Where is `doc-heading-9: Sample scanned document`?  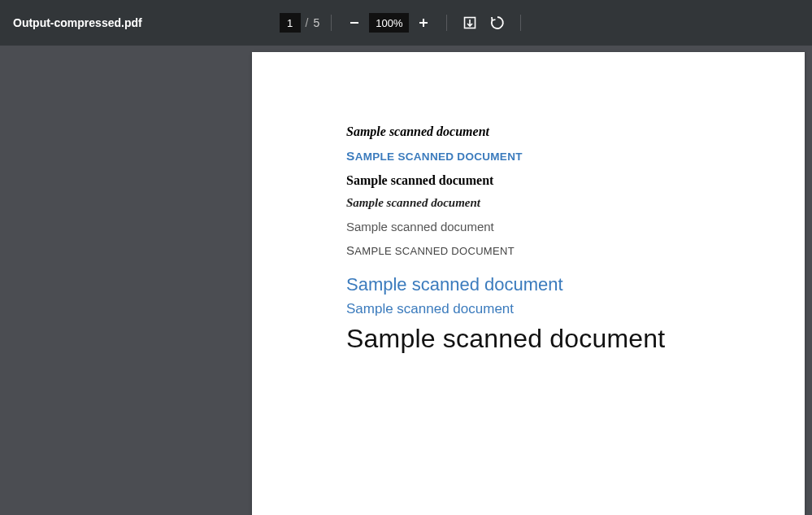
doc-heading-9: Sample scanned document is located at coordinates (575, 338).